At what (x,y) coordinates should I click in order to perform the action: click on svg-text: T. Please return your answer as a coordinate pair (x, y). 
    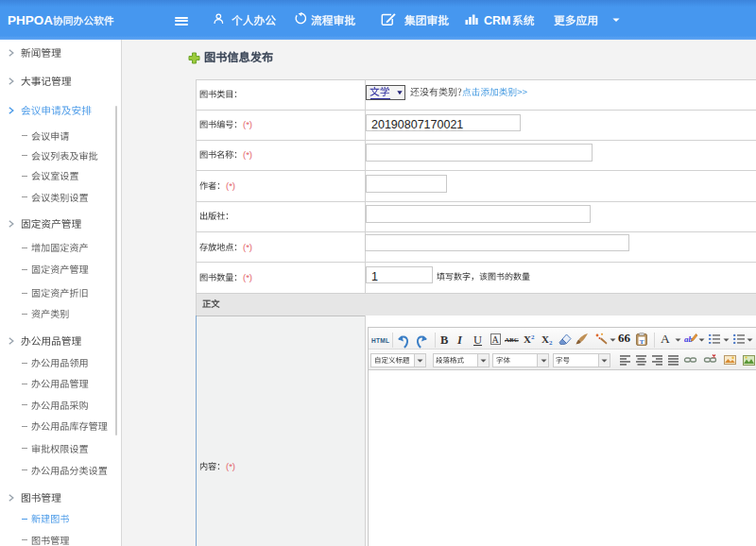
    Looking at the image, I should click on (643, 342).